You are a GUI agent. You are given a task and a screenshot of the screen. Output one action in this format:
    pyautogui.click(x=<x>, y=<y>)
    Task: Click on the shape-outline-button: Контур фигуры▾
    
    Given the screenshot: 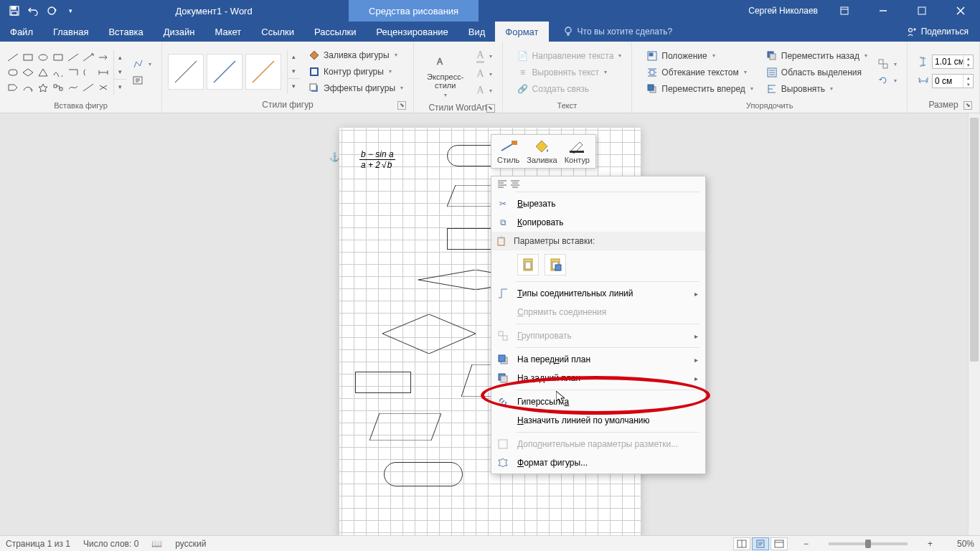 What is the action you would take?
    pyautogui.click(x=356, y=72)
    